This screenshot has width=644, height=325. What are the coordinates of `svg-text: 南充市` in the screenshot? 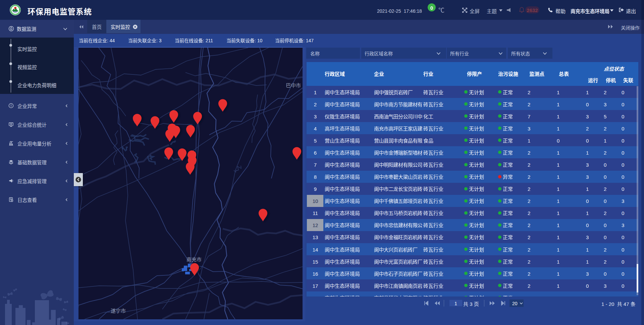 It's located at (194, 259).